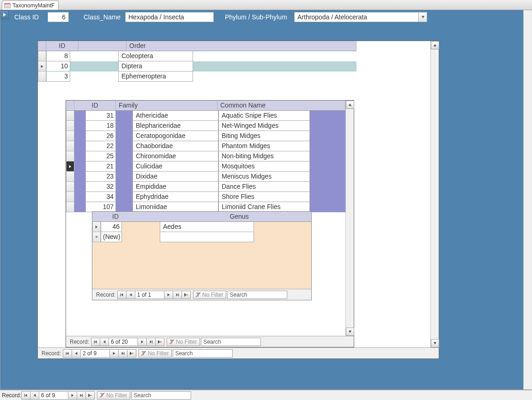 This screenshot has height=400, width=532. What do you see at coordinates (30, 5) in the screenshot?
I see `form-tab: TaxonomyMaintF` at bounding box center [30, 5].